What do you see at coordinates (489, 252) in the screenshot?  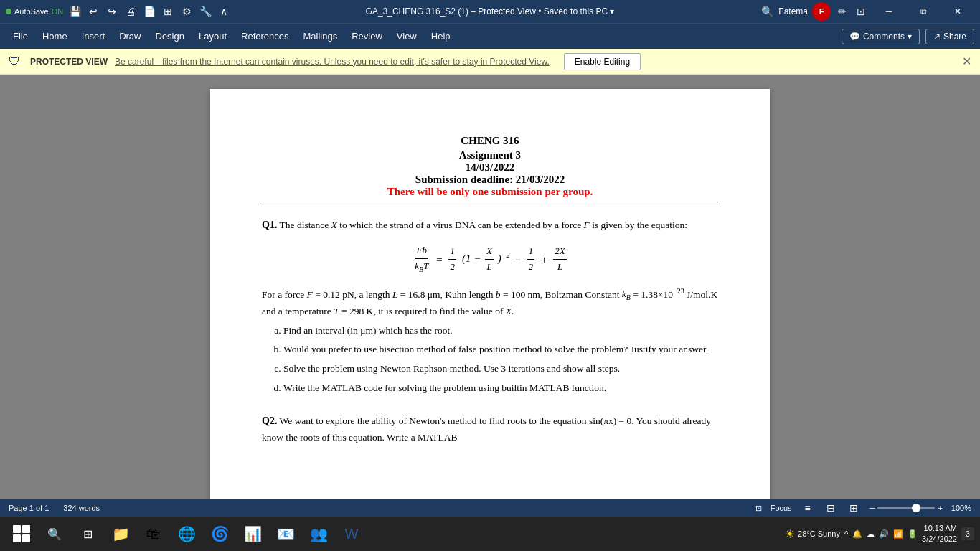 I see `num-X: X` at bounding box center [489, 252].